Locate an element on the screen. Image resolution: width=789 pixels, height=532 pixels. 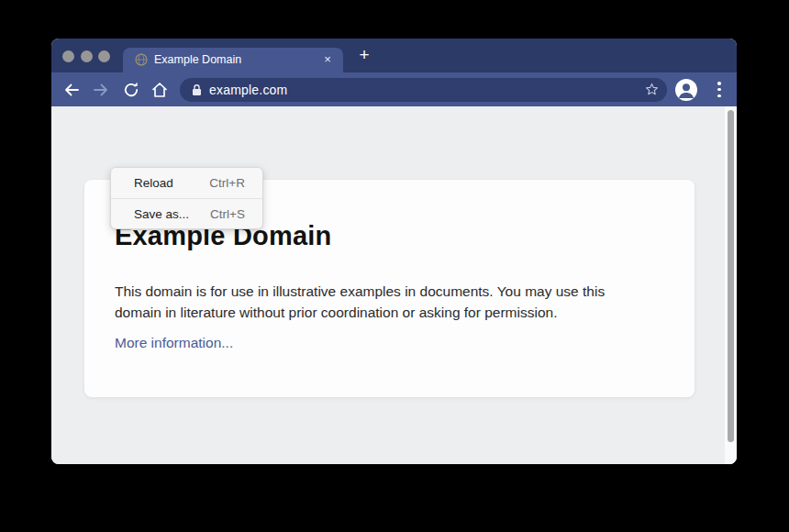
more-information-link: More information... is located at coordinates (174, 343).